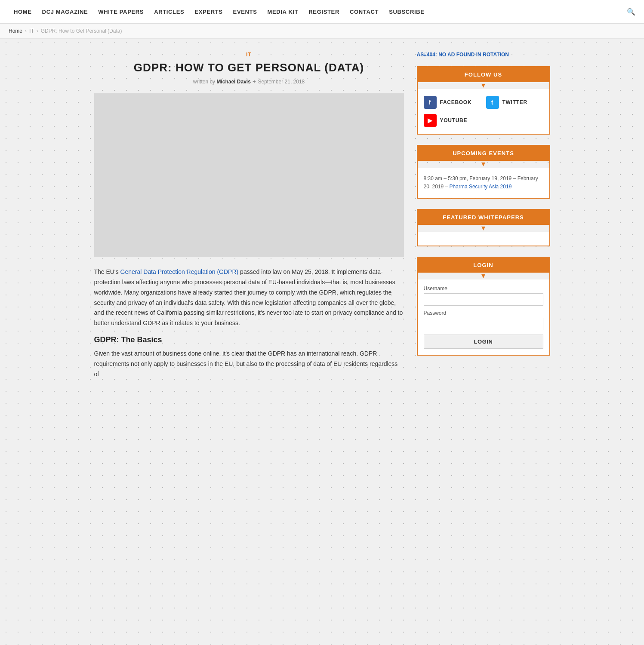 The image size is (644, 645). I want to click on article-paragraph-2: Given the vast amount of business done o…, so click(249, 364).